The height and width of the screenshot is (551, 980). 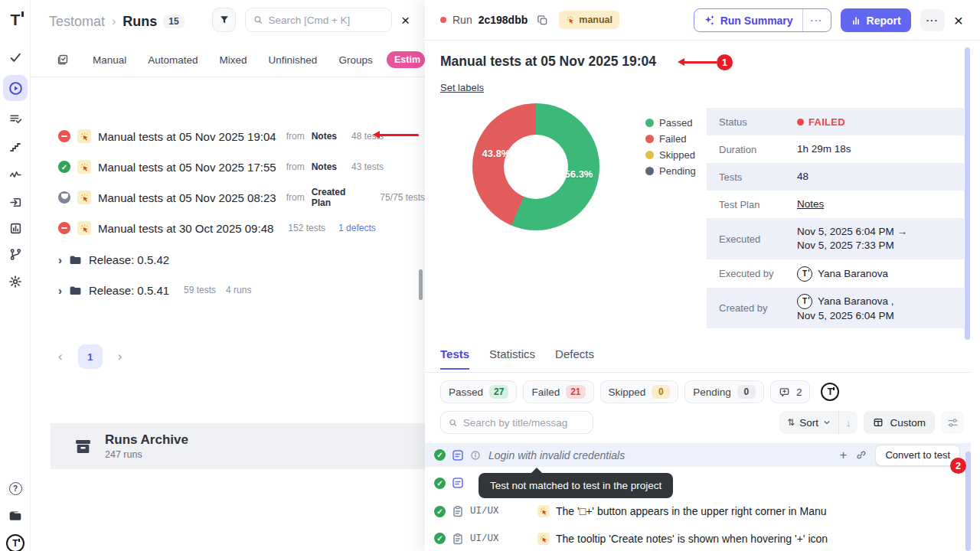 What do you see at coordinates (816, 20) in the screenshot?
I see `run-summary-more-button: ···` at bounding box center [816, 20].